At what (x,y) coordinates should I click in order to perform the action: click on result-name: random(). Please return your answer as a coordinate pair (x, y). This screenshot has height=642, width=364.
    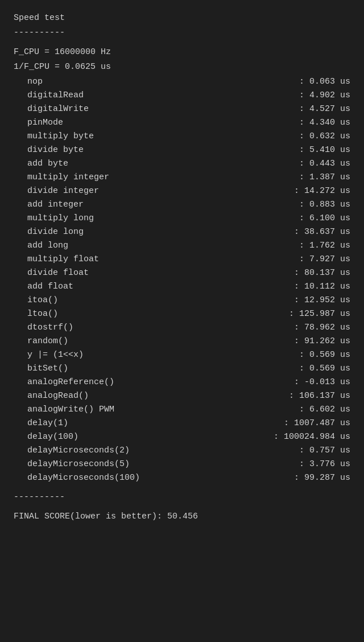
    Looking at the image, I should click on (101, 341).